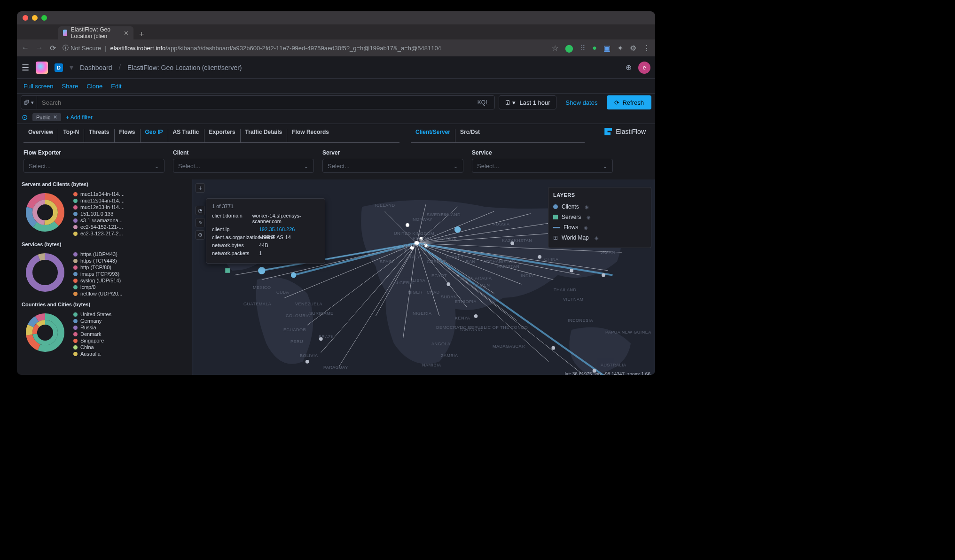 The width and height of the screenshot is (955, 560). What do you see at coordinates (126, 33) in the screenshot?
I see `close-tab-icon: ✕` at bounding box center [126, 33].